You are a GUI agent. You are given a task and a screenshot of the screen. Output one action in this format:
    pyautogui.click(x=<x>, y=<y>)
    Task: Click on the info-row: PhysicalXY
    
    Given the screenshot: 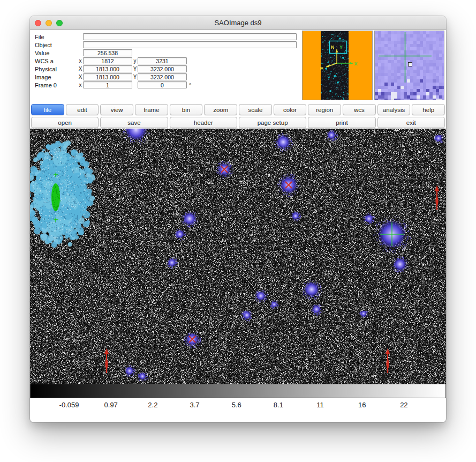 What is the action you would take?
    pyautogui.click(x=166, y=69)
    